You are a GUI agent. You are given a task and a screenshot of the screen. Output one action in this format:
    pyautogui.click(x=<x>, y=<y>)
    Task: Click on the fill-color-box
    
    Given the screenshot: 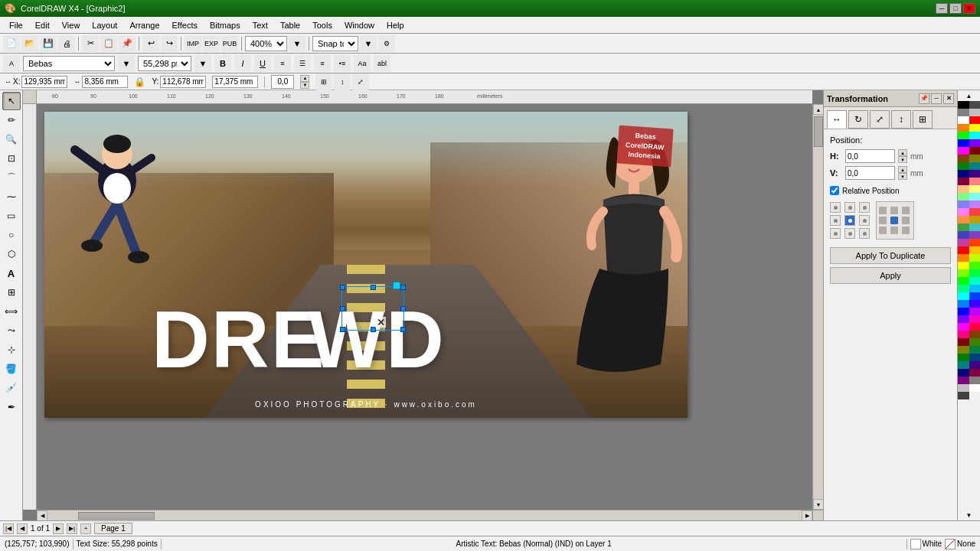 What is the action you would take?
    pyautogui.click(x=916, y=544)
    